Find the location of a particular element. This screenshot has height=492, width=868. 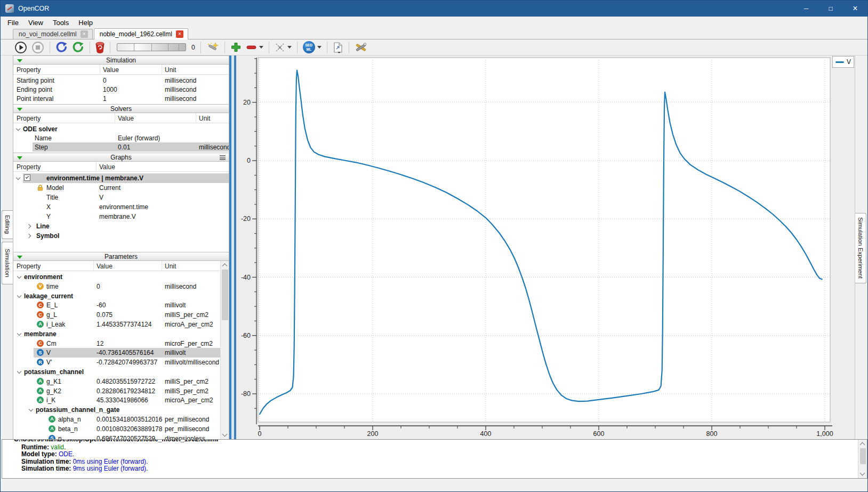

menu-view: View is located at coordinates (36, 22).